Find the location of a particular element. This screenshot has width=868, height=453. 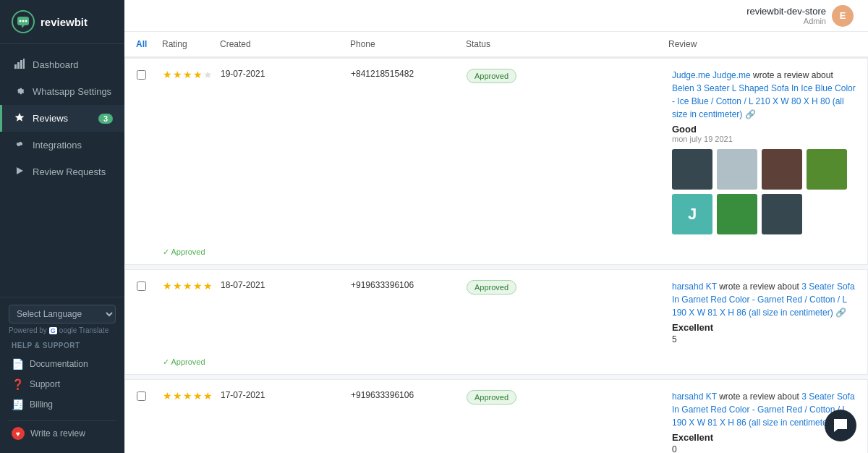

row3-rating: ★ ★ ★ ★ ★ is located at coordinates (192, 396).